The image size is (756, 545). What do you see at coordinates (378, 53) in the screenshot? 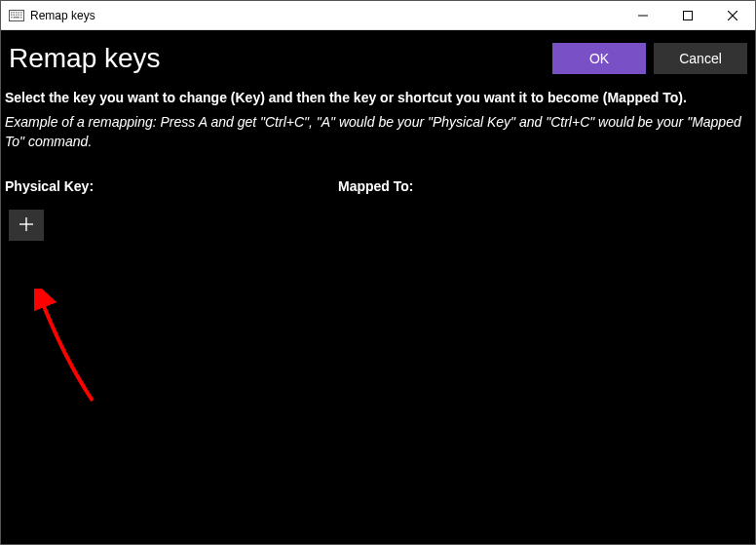
I see `header-row: Remap keys OK Cancel` at bounding box center [378, 53].